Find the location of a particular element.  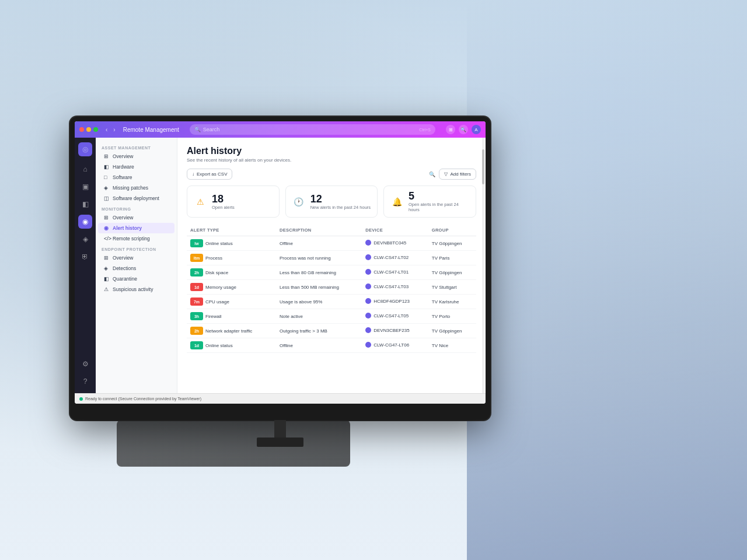

cell-description: Usage is above 95% is located at coordinates (319, 302).